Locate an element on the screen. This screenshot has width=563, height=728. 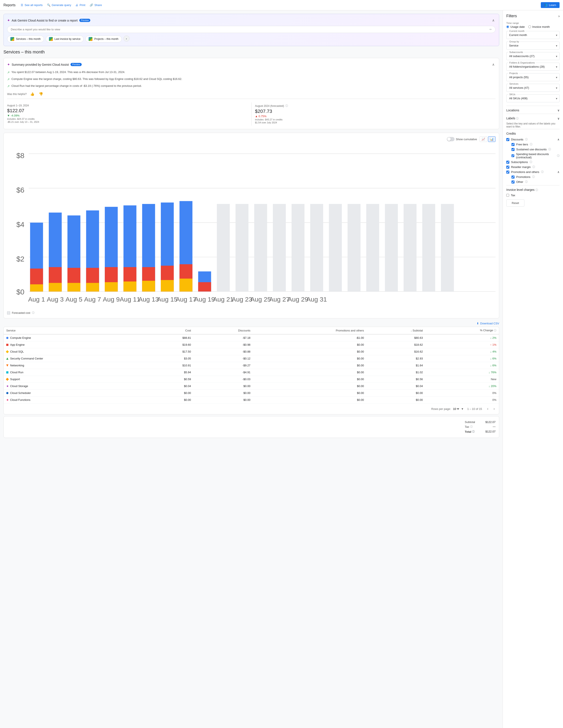
change-cell: ↑ 1% is located at coordinates (462, 345).